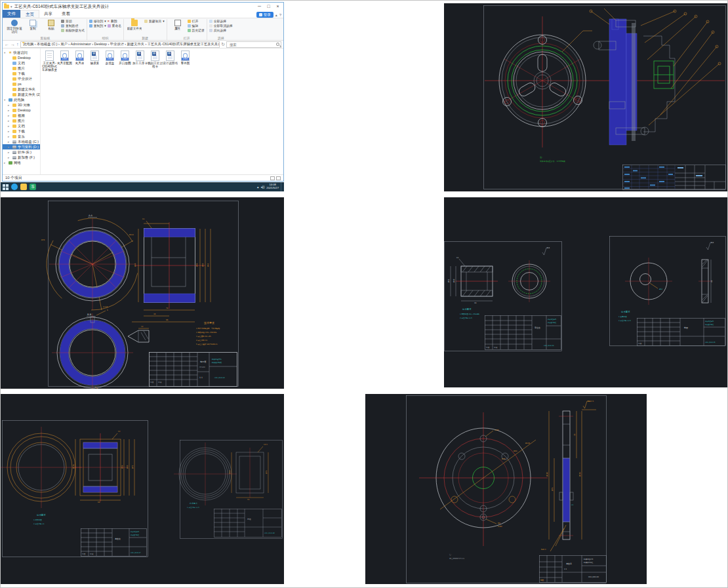 The image size is (728, 588). What do you see at coordinates (12, 14) in the screenshot?
I see `tab-file: 文件` at bounding box center [12, 14].